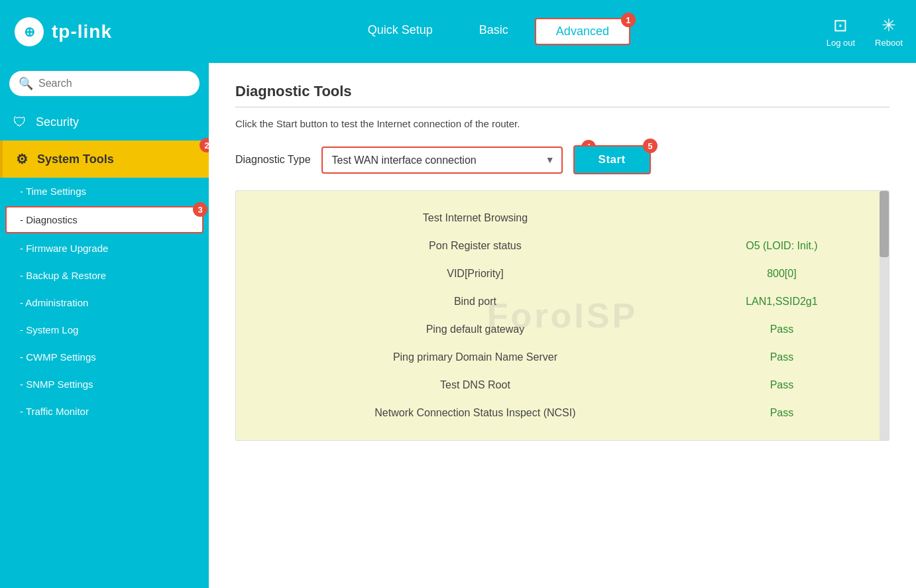 The height and width of the screenshot is (588, 916). Describe the element at coordinates (105, 220) in the screenshot. I see `sidebar-subitem-diagnostics: - Diagnostics 3` at that location.